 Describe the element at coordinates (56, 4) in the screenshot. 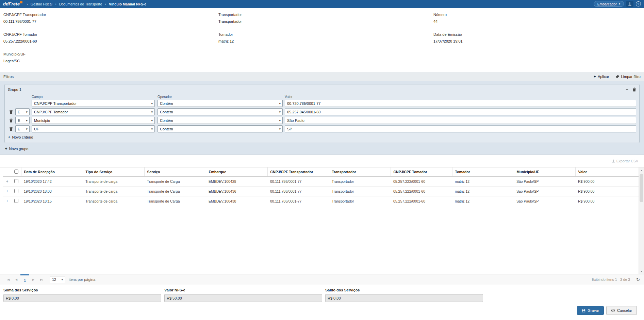

I see `chevron-right-icon: ›` at that location.